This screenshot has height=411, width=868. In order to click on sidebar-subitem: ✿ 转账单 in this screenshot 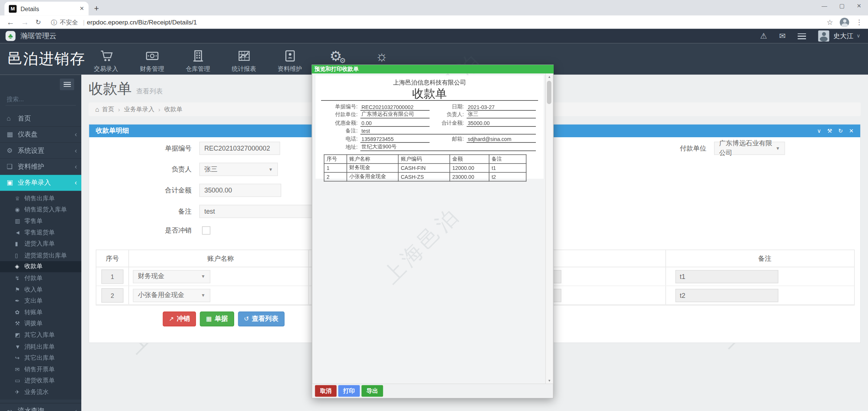, I will do `click(41, 312)`.